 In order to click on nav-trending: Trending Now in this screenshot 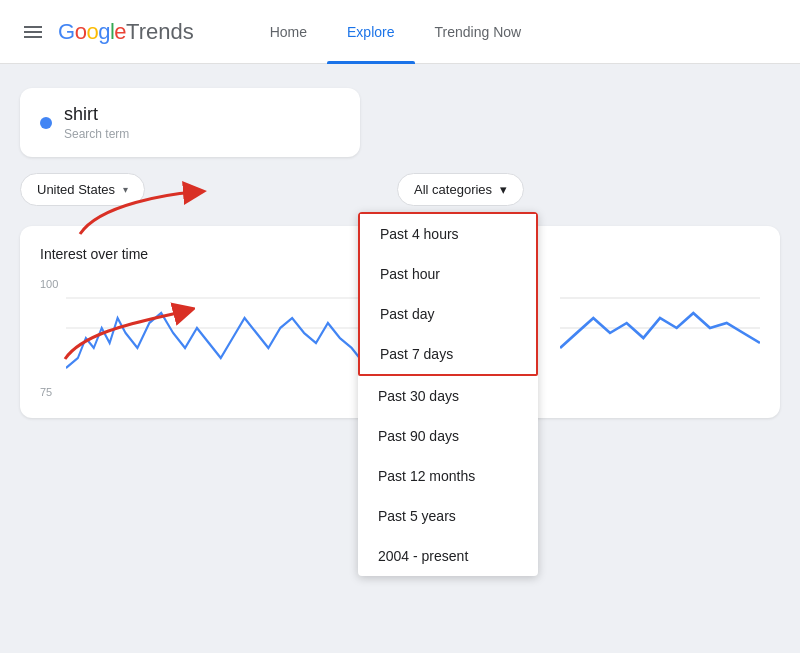, I will do `click(478, 32)`.